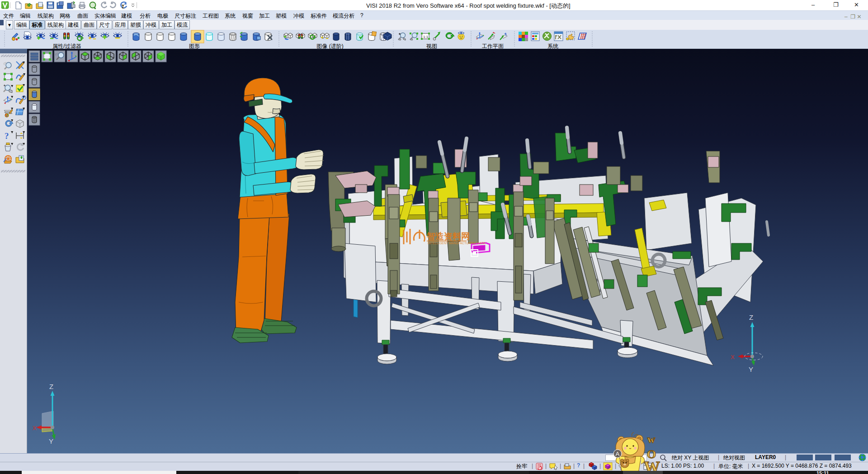  Describe the element at coordinates (457, 243) in the screenshot. I see `svg-text: INTELLIGENT MANUFACTURING DATA` at that location.